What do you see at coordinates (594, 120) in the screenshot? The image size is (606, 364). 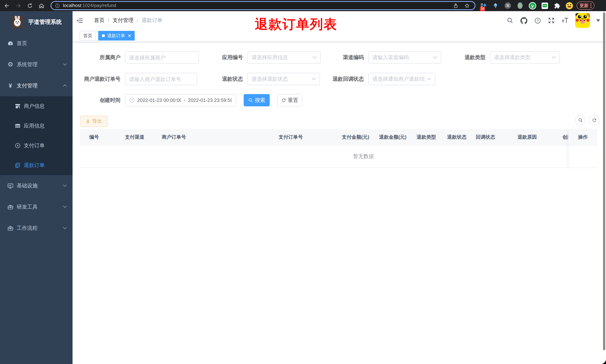 I see `refresh-icon` at bounding box center [594, 120].